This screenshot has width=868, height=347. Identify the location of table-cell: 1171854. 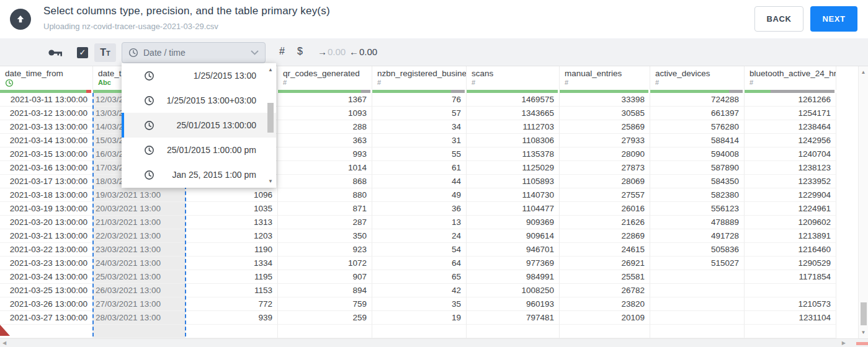
(790, 277).